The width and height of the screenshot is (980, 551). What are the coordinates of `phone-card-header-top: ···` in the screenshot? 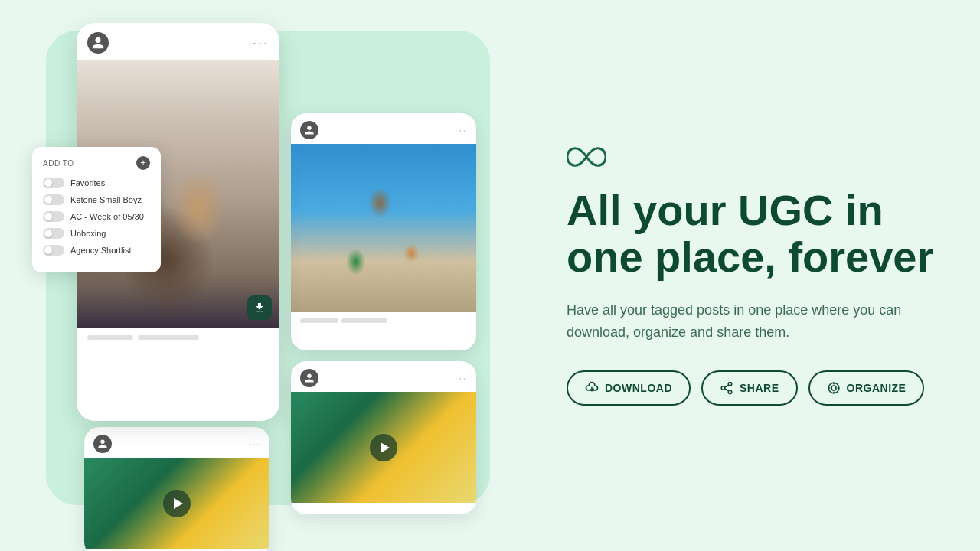 It's located at (384, 129).